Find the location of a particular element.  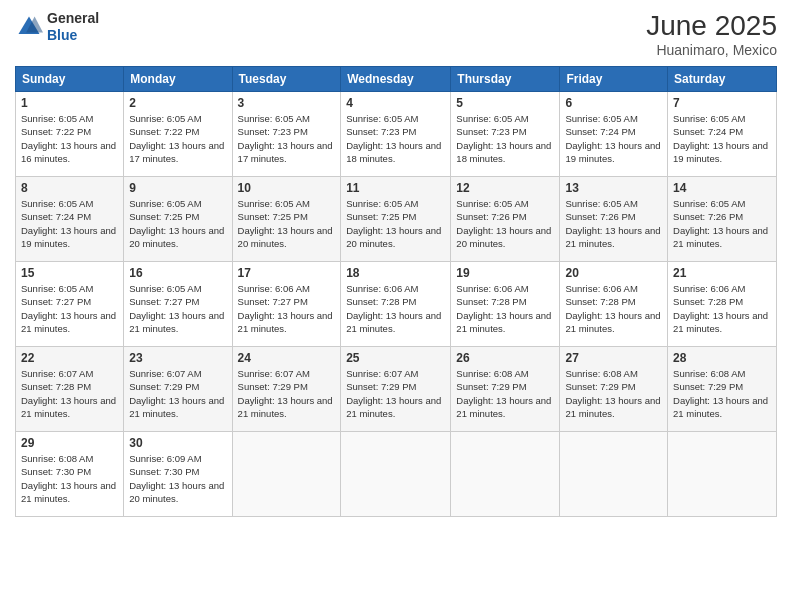

table-row: 19Sunrise: 6:06 AMSunset: 7:28 PMDayligh… is located at coordinates (506, 304).